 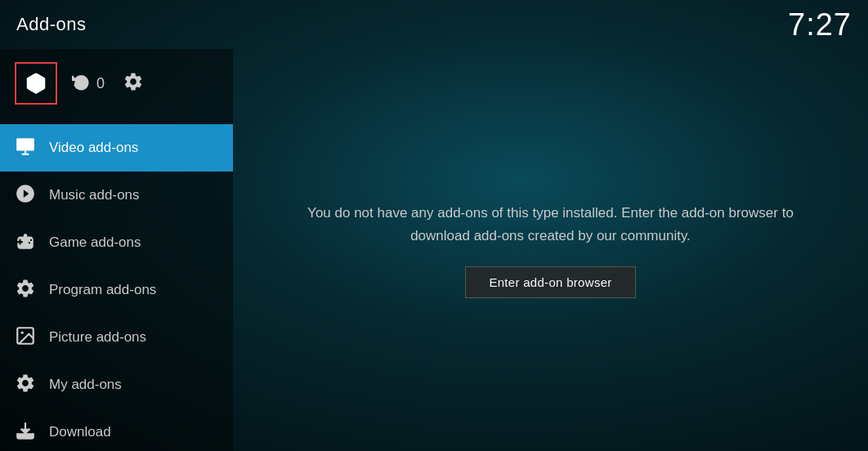 What do you see at coordinates (93, 148) in the screenshot?
I see `sidebar-item-label-video: Video add-ons` at bounding box center [93, 148].